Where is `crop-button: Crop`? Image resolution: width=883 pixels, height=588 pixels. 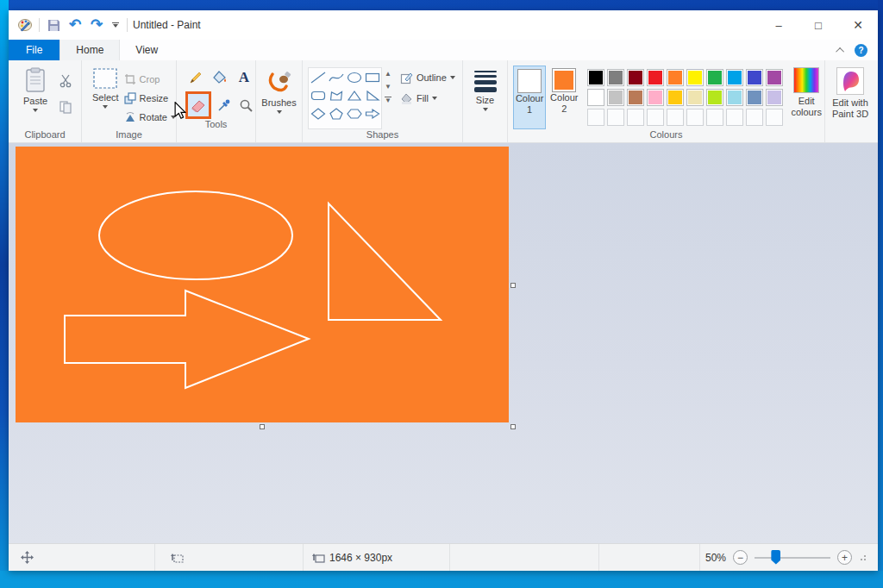
crop-button: Crop is located at coordinates (150, 79).